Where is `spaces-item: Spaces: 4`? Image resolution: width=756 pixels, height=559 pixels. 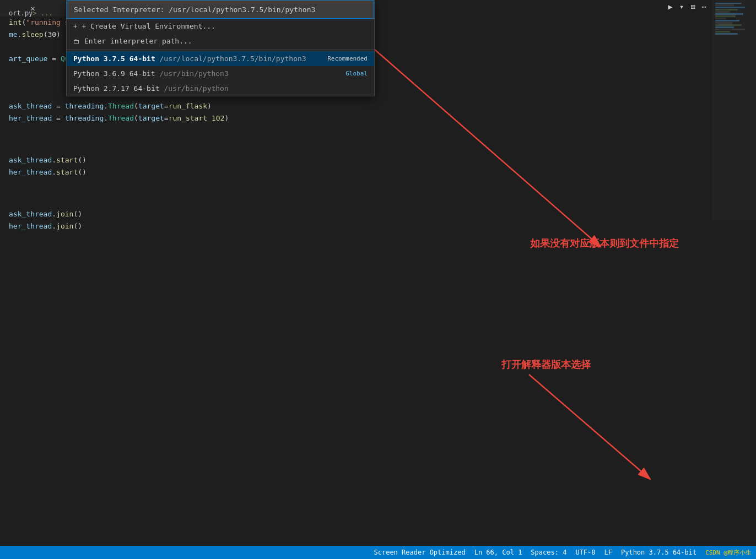
spaces-item: Spaces: 4 is located at coordinates (549, 552).